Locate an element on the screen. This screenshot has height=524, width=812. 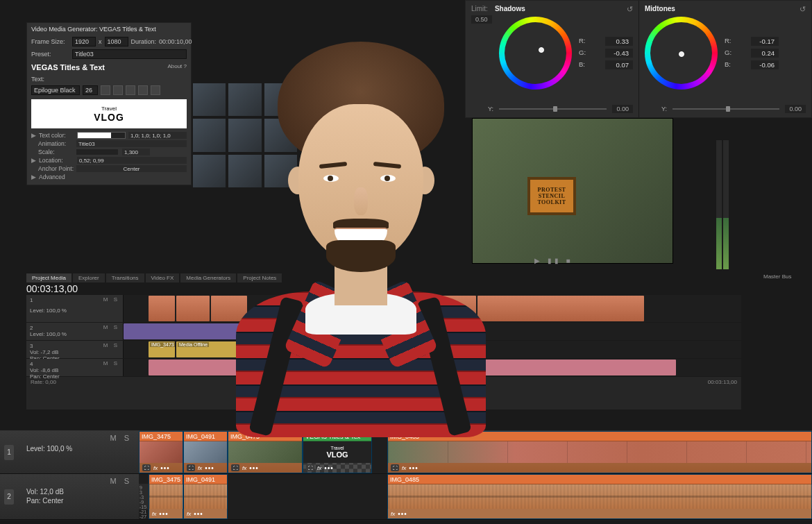
track3-header: 3 M S Vol: -7,2 dB Pan: Center is located at coordinates (75, 350).